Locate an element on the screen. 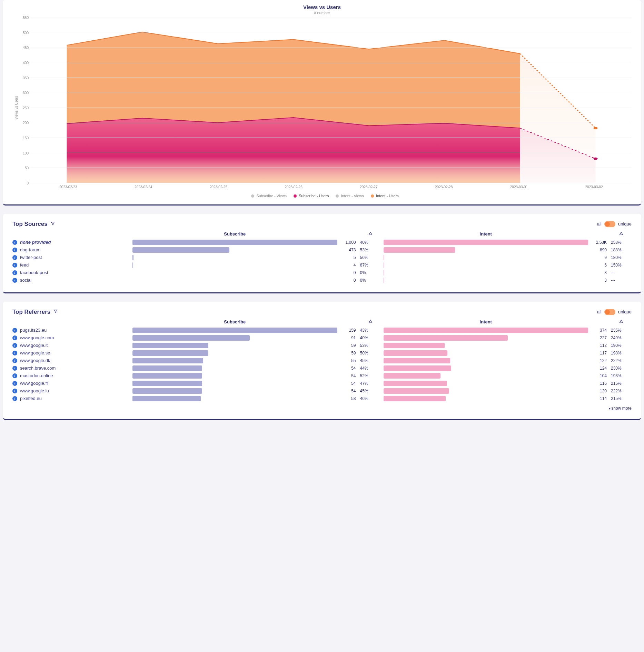  row-name: ipugs.its23.eu is located at coordinates (71, 330).